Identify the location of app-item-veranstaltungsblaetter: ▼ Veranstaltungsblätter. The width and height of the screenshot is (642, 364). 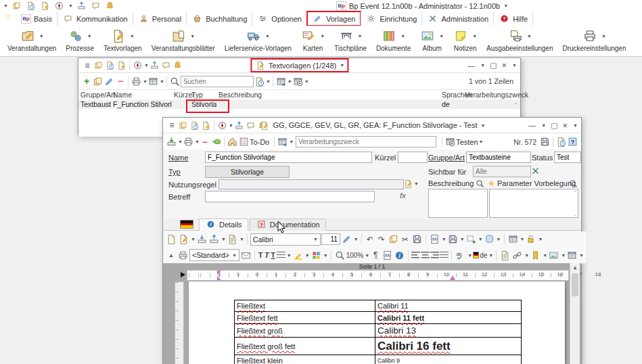
(183, 39).